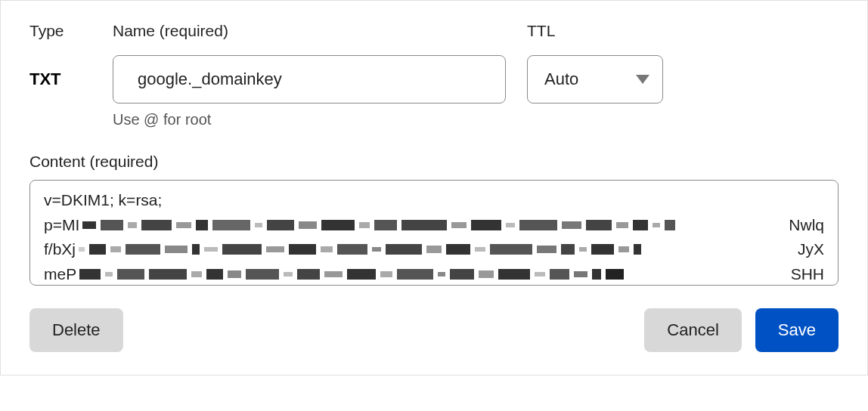 The image size is (868, 411). Describe the element at coordinates (103, 201) in the screenshot. I see `content-line-1-text: v=DKIM1; k=rsa;` at that location.